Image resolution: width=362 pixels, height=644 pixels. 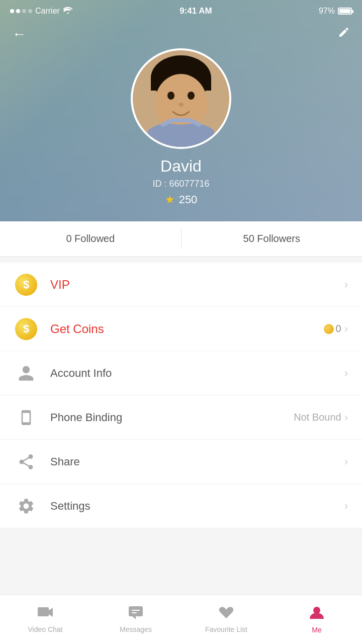 I want to click on messages-label: Messages, so click(x=136, y=629).